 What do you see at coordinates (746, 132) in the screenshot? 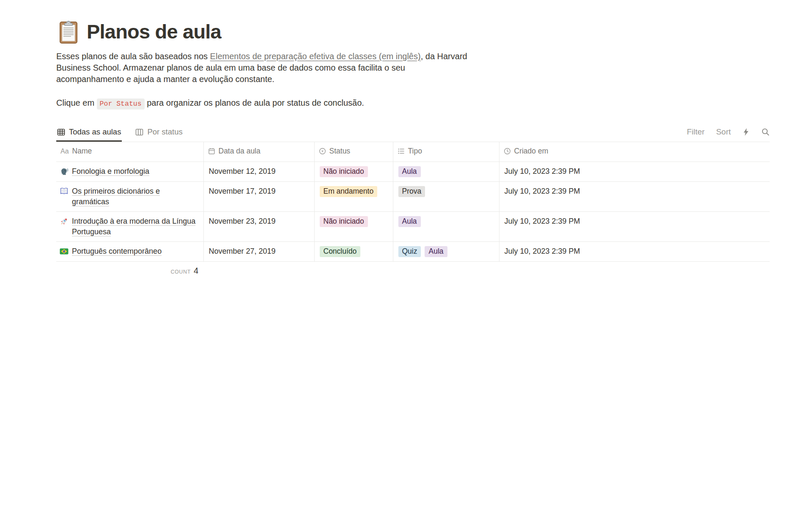
I see `lightning-icon` at bounding box center [746, 132].